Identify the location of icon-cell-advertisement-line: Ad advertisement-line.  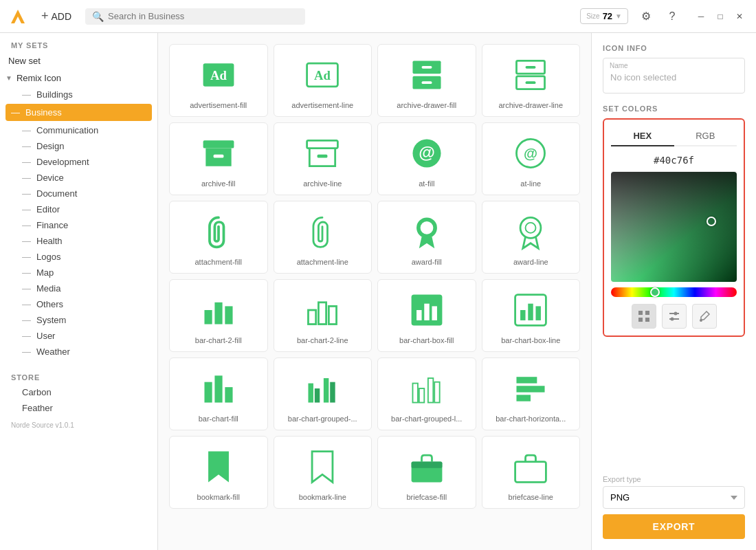
(323, 80).